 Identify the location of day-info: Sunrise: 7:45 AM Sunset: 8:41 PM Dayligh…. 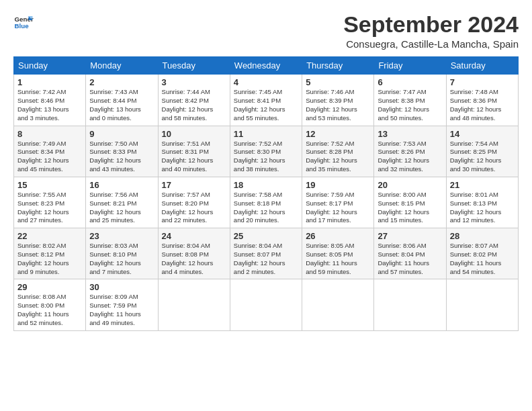
(266, 105).